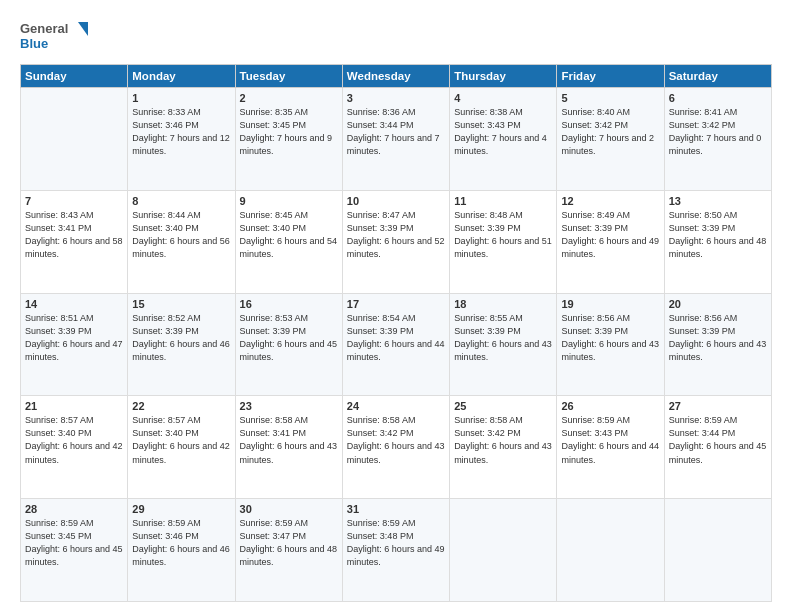 The width and height of the screenshot is (792, 612). Describe the element at coordinates (181, 304) in the screenshot. I see `day-number: 15` at that location.